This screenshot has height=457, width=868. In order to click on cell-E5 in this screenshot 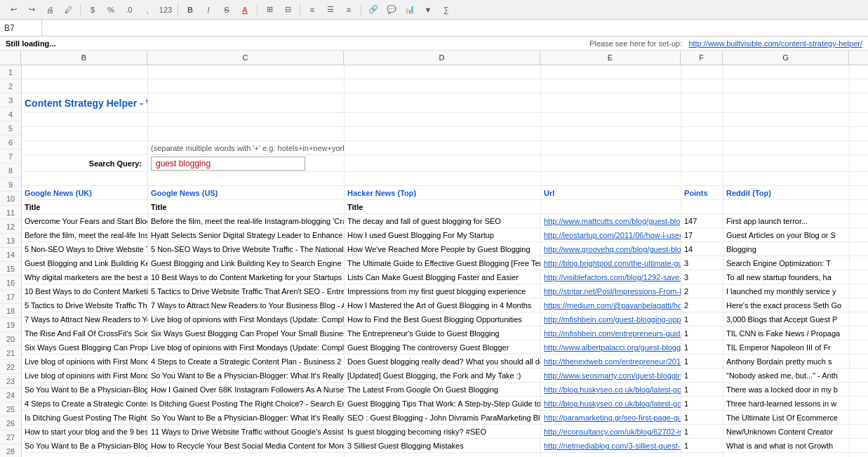, I will do `click(611, 134)`.